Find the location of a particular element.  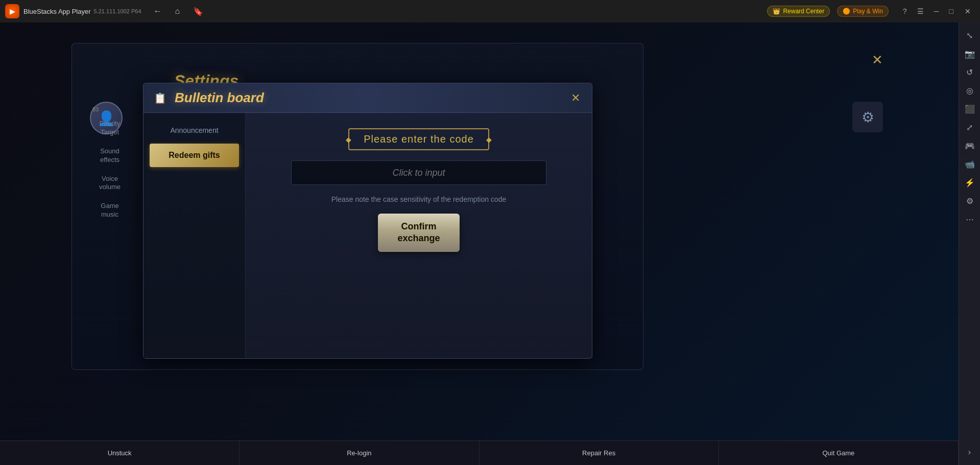

unstuck-button: Unstuck is located at coordinates (119, 453).